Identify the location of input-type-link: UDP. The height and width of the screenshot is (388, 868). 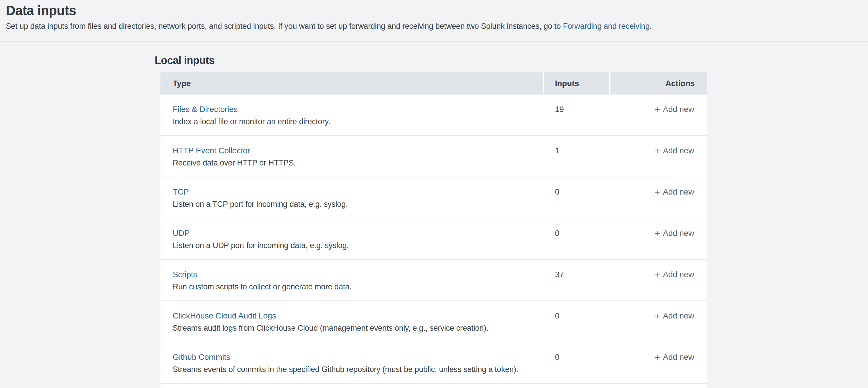
(181, 233).